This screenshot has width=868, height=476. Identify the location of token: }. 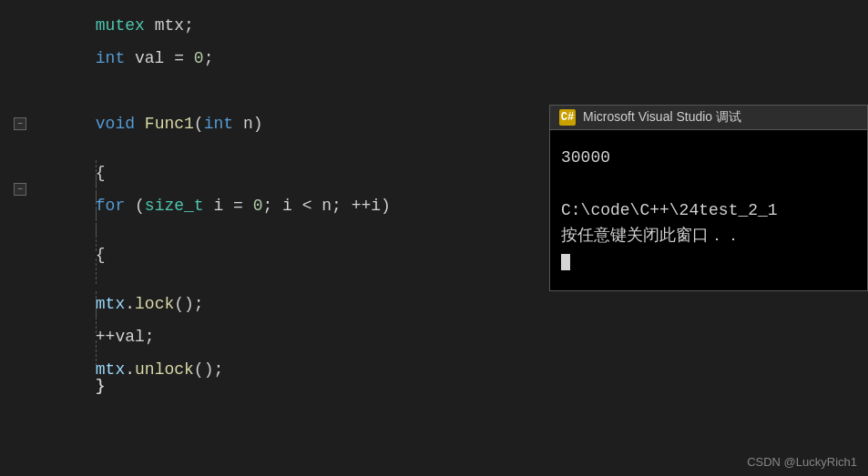
(100, 386).